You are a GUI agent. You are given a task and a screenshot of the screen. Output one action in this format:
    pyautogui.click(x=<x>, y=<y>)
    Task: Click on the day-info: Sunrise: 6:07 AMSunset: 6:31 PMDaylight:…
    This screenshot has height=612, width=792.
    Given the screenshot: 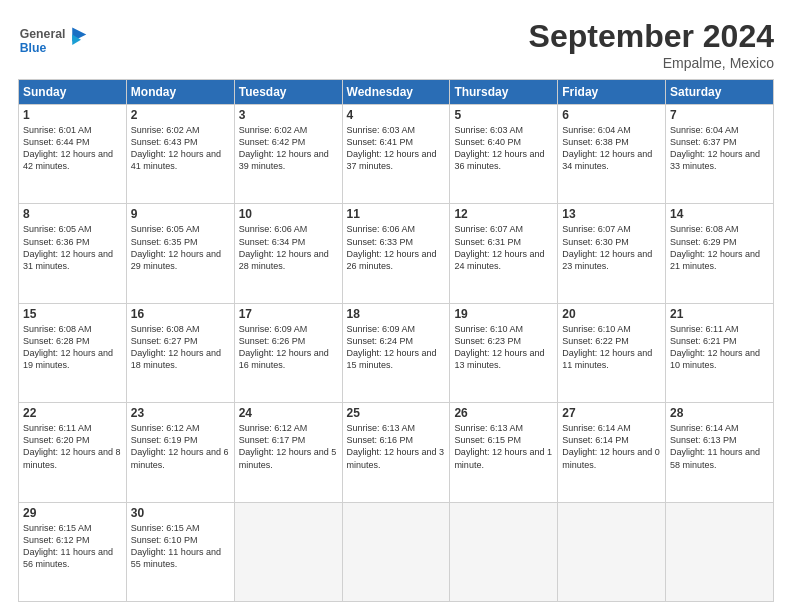 What is the action you would take?
    pyautogui.click(x=504, y=248)
    